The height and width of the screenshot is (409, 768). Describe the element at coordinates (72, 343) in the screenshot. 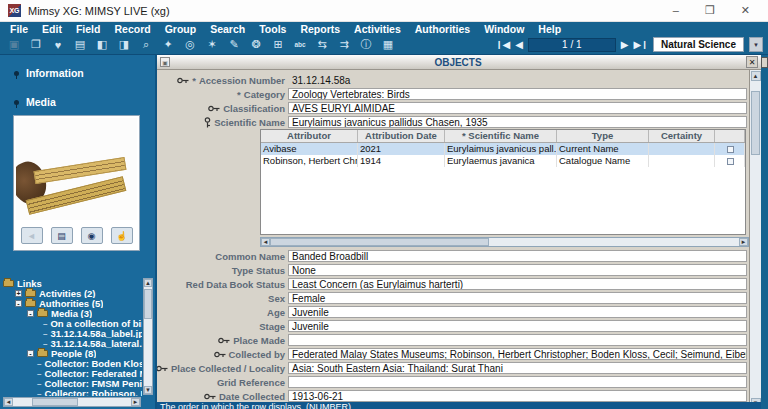

I see `tree-item-media-link: – 31.12.14.58a_lateral.jpg` at that location.